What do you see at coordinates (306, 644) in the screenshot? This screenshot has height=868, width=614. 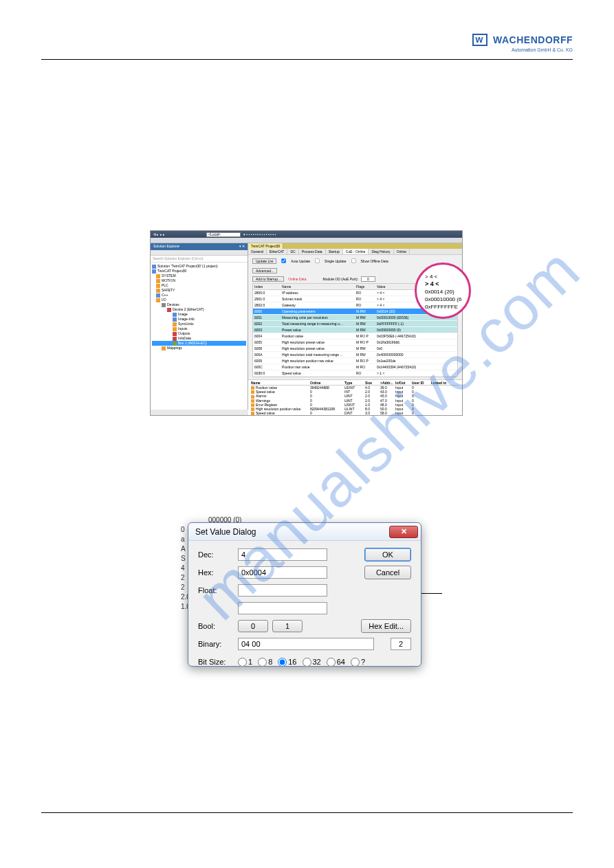 I see `binary-input` at bounding box center [306, 644].